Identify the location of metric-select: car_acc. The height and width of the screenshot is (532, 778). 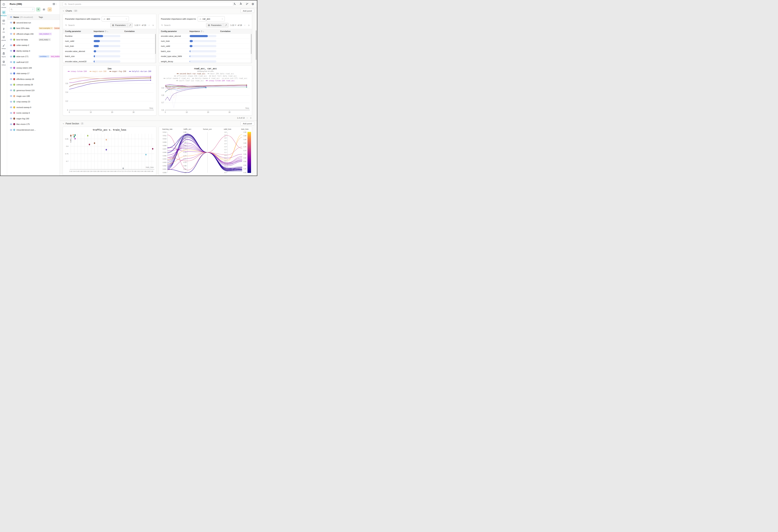
(211, 19).